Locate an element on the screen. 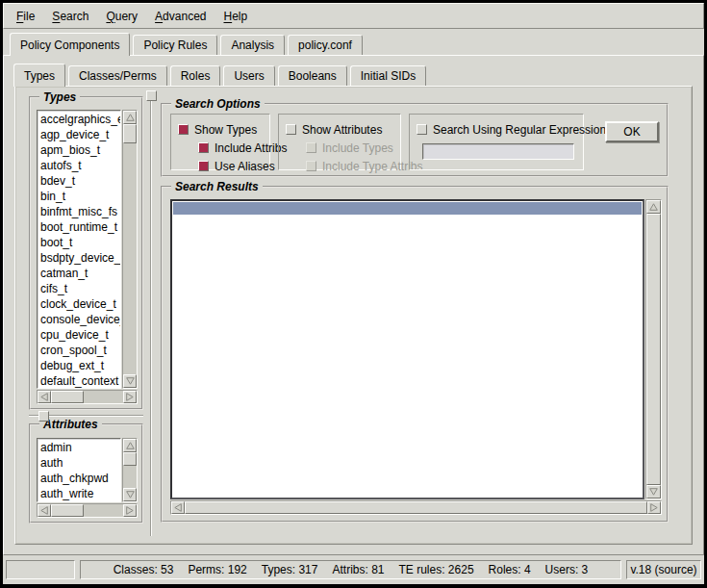  tab-roles: Roles is located at coordinates (196, 75).